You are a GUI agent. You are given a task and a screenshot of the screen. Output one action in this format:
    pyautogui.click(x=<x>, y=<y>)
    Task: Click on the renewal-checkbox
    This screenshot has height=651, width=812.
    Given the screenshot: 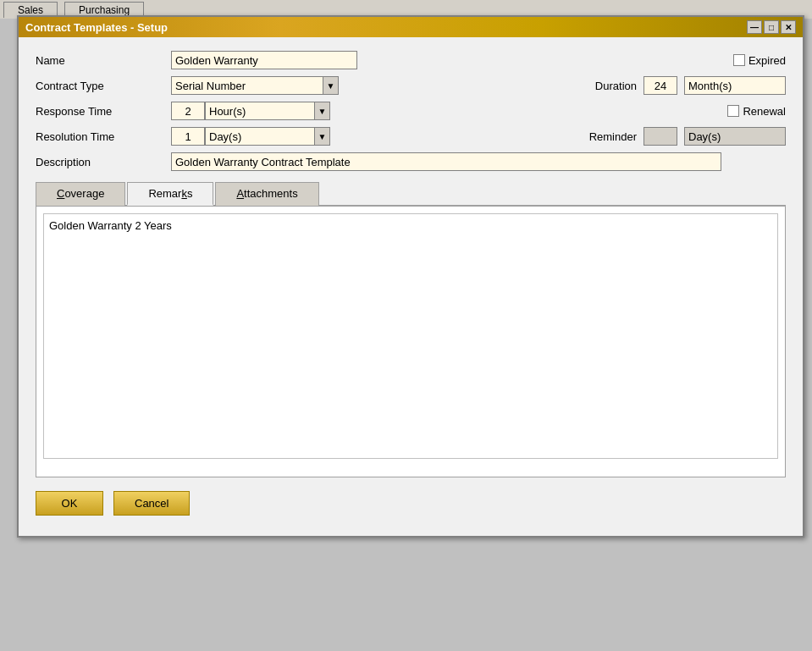 What is the action you would take?
    pyautogui.click(x=733, y=111)
    